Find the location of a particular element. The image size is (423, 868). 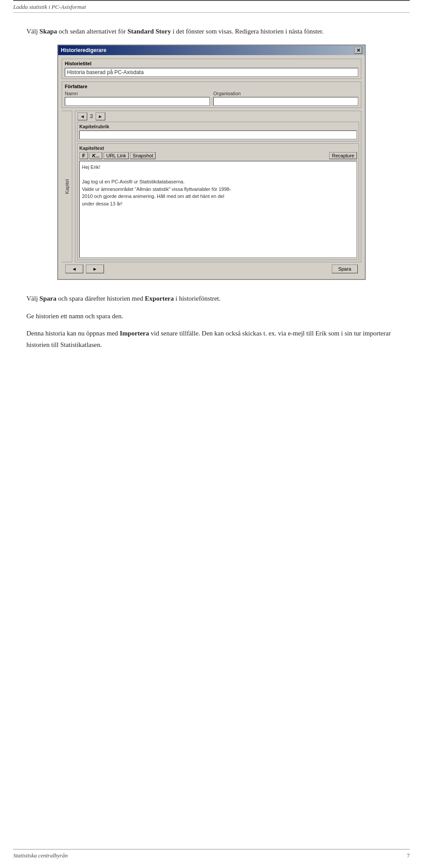

namn-label: Namn is located at coordinates (137, 93).